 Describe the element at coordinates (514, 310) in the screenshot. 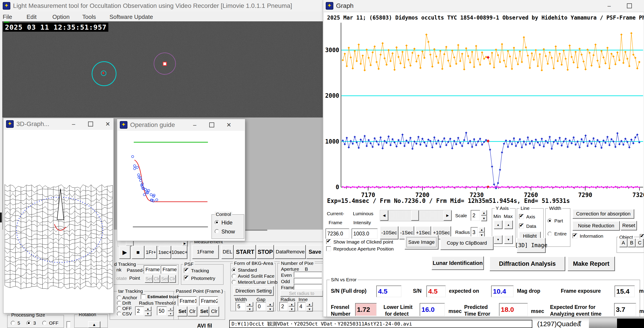

I see `predicted-error-field: 18.0` at that location.